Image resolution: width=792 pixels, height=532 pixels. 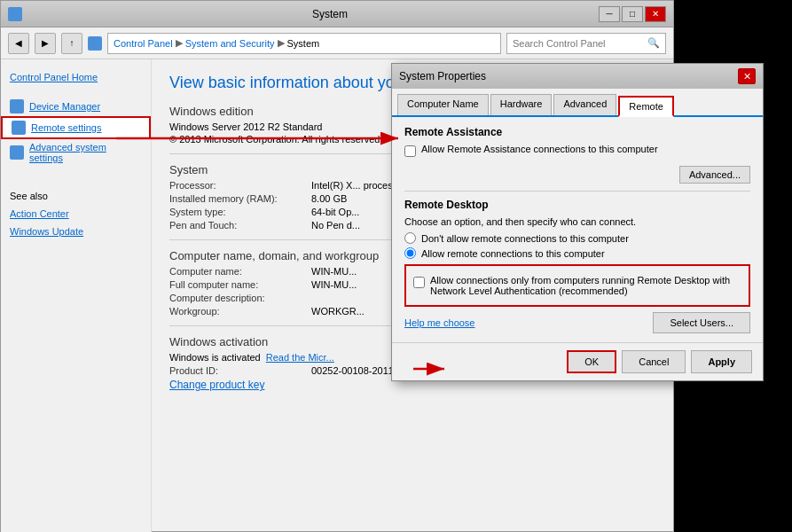 What do you see at coordinates (19, 43) in the screenshot?
I see `back-button: ◀` at bounding box center [19, 43].